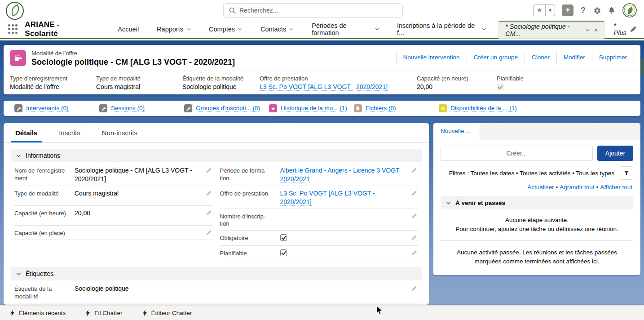  I want to click on utility-editeur-chatter: Éditeur Chatter, so click(167, 313).